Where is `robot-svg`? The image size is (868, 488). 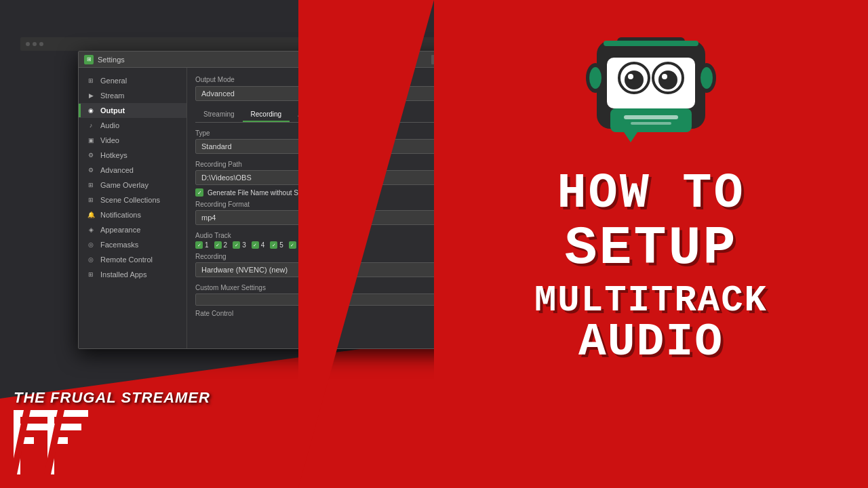 robot-svg is located at coordinates (651, 88).